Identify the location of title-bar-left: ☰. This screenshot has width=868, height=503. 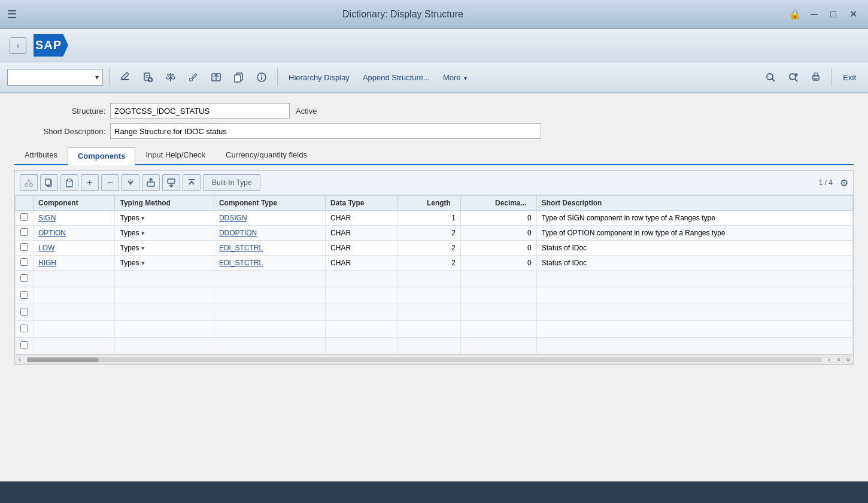
(12, 14).